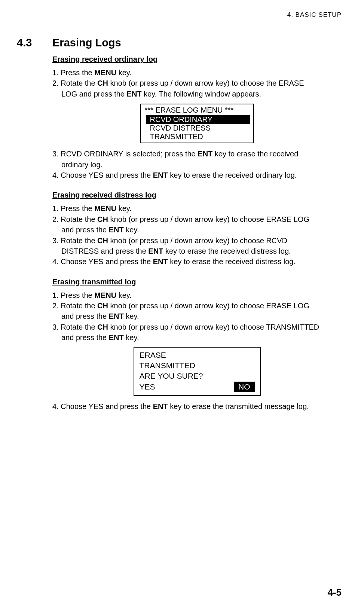 Image resolution: width=364 pixels, height=611 pixels. What do you see at coordinates (197, 195) in the screenshot?
I see `subheading-distress: Erasing received distress log` at bounding box center [197, 195].